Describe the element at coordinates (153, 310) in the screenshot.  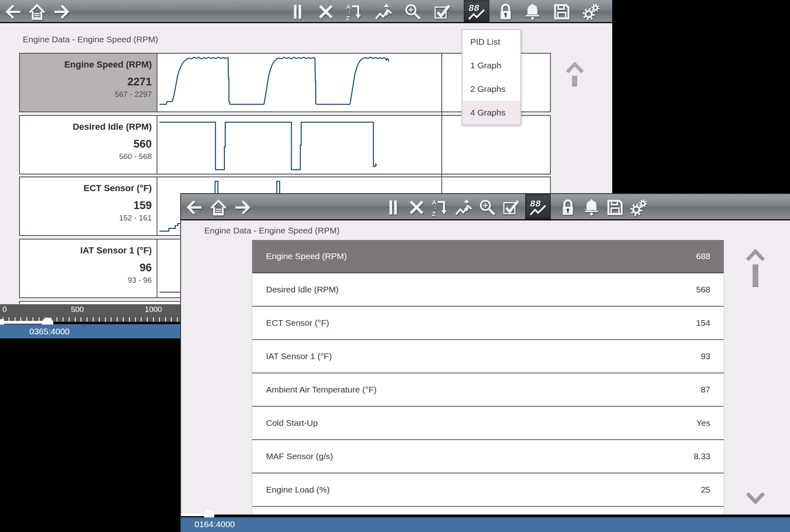
I see `ruler-label: 1000` at that location.